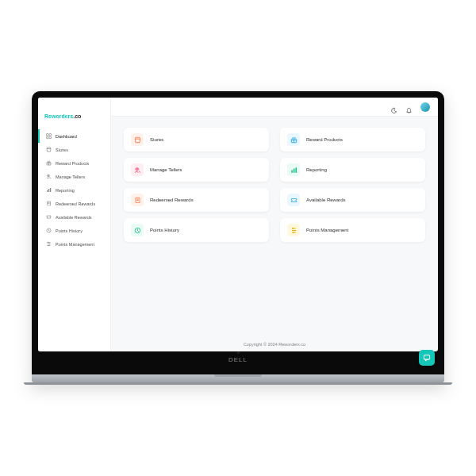 This screenshot has height=476, width=476. I want to click on sidebar-item-dashboard: Dashboard, so click(75, 136).